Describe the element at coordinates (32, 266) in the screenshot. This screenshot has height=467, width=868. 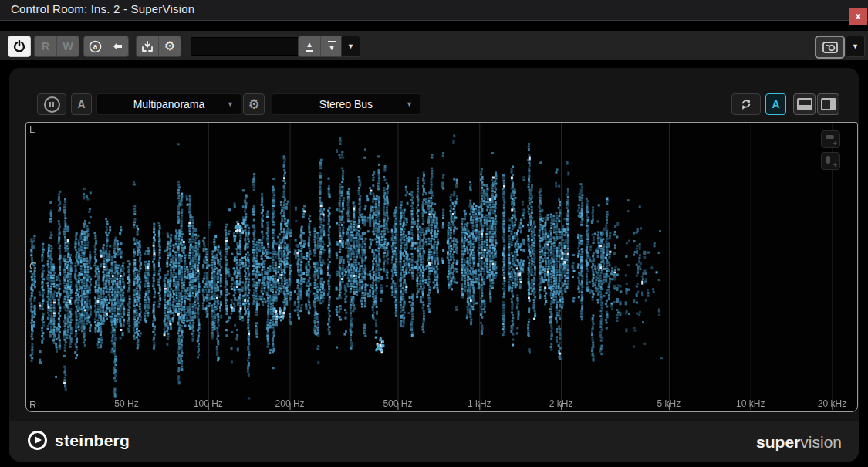
I see `pan-label-center: C` at that location.